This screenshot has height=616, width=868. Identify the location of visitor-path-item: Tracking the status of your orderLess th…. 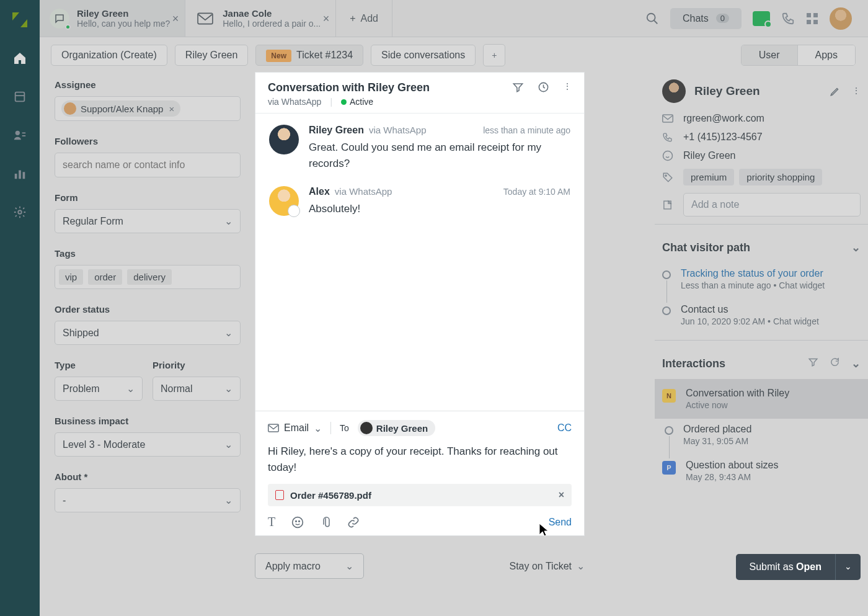
(761, 281).